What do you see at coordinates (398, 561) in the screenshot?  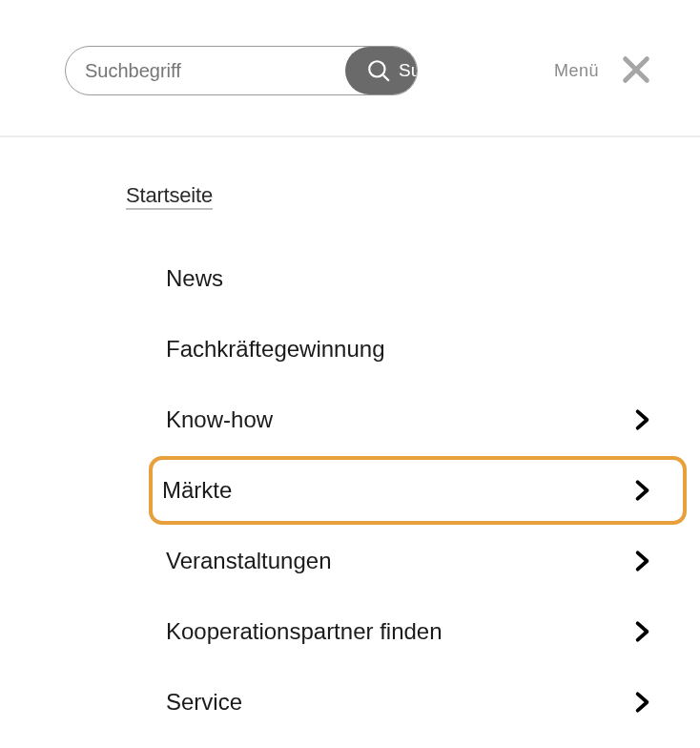 I see `menu-item-label: Veranstaltungen` at bounding box center [398, 561].